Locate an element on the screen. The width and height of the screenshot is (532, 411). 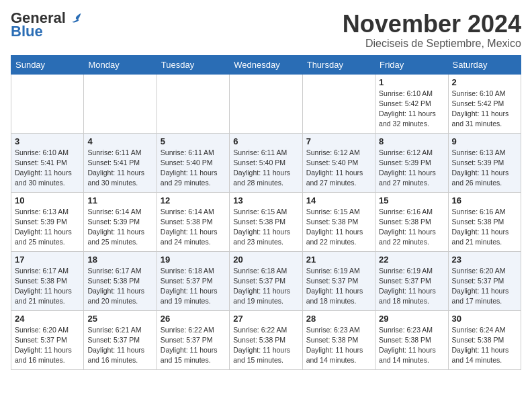
calendar-day-cell: 29Sunrise: 6:23 AM Sunset: 5:38 PM Dayli… is located at coordinates (412, 340).